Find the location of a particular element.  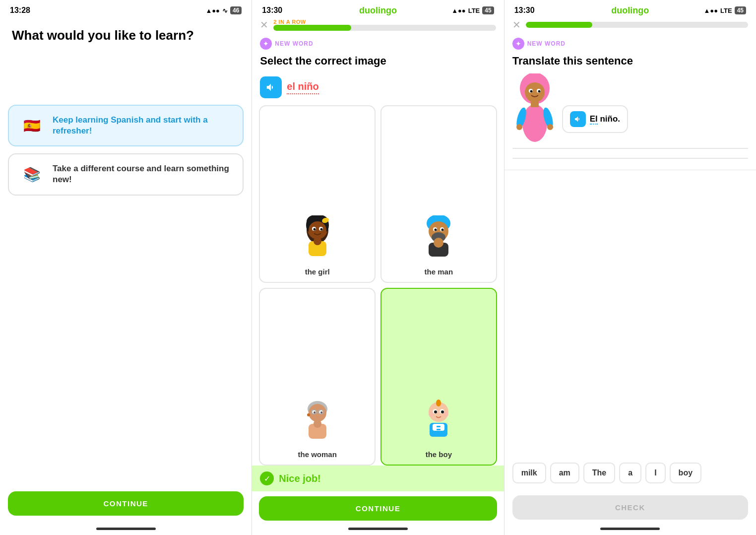

girl-character is located at coordinates (317, 240).